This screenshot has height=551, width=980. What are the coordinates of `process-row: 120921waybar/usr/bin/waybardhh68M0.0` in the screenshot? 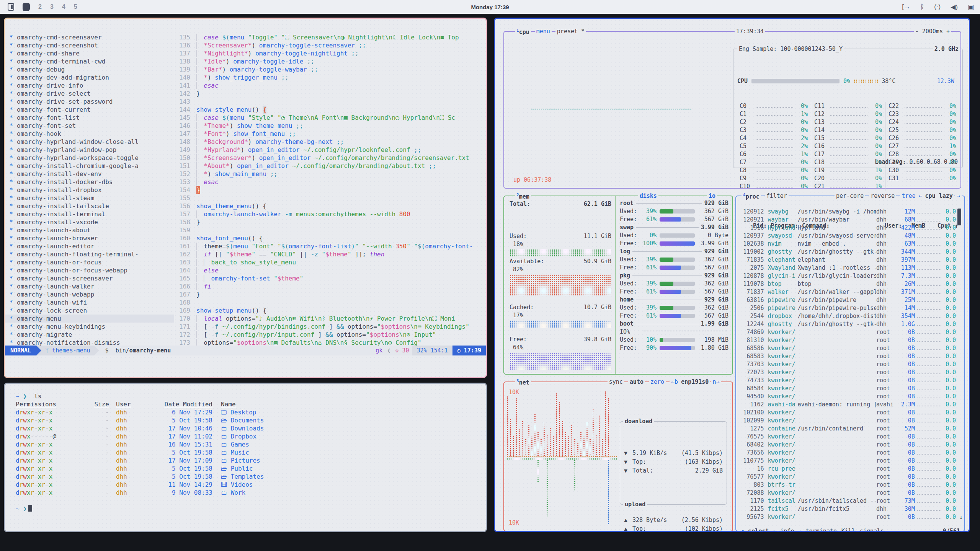 It's located at (847, 220).